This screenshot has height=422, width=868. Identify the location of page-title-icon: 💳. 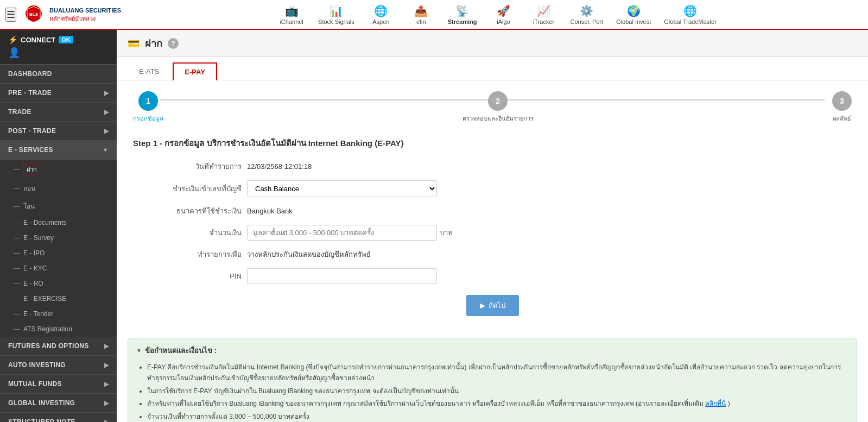
(134, 43).